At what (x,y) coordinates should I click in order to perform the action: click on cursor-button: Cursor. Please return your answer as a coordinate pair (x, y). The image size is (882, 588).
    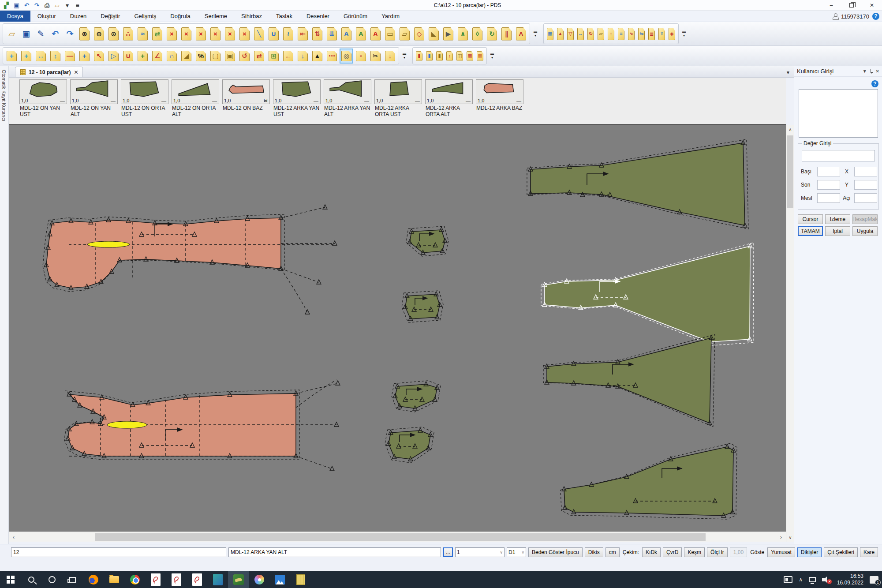
    Looking at the image, I should click on (811, 219).